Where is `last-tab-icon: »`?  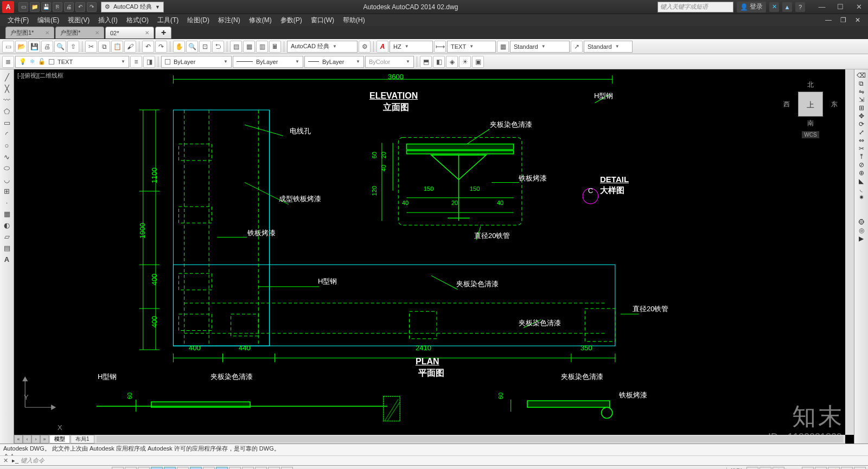 last-tab-icon: » is located at coordinates (44, 439).